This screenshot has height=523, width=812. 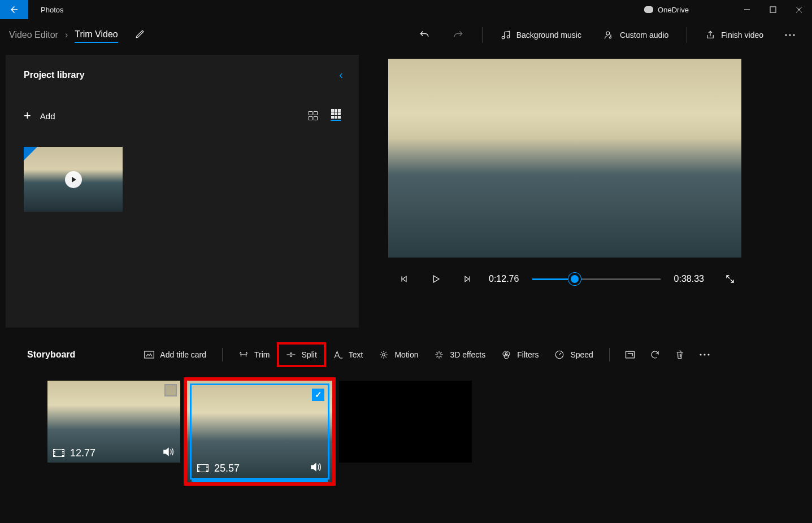 What do you see at coordinates (67, 35) in the screenshot?
I see `chevron-right-icon: ›` at bounding box center [67, 35].